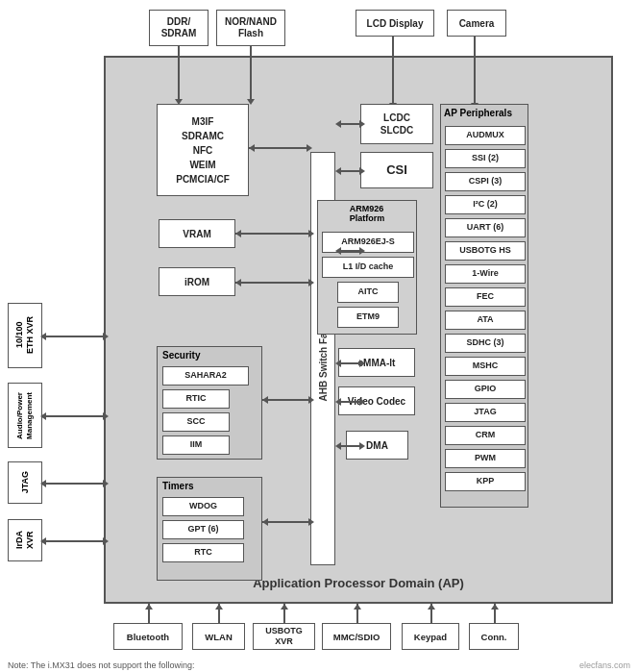 This screenshot has height=672, width=638. What do you see at coordinates (286, 400) in the screenshot?
I see `arrow-sec-ahb` at bounding box center [286, 400].